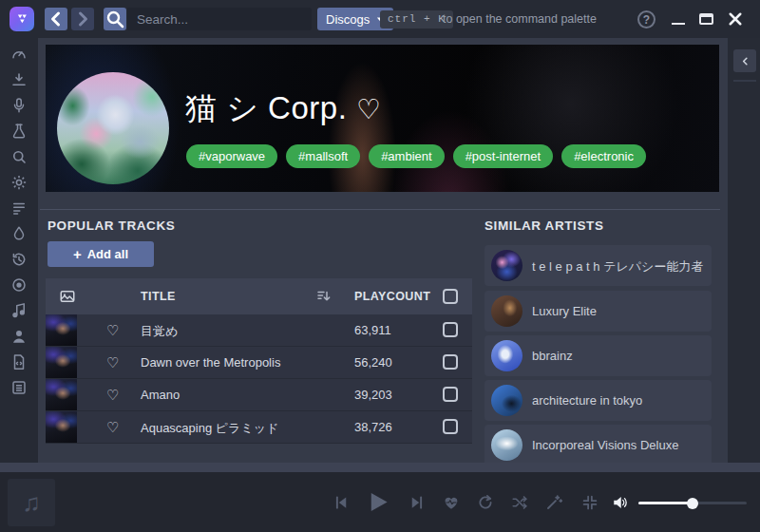  I want to click on scrobble-heart-icon, so click(451, 503).